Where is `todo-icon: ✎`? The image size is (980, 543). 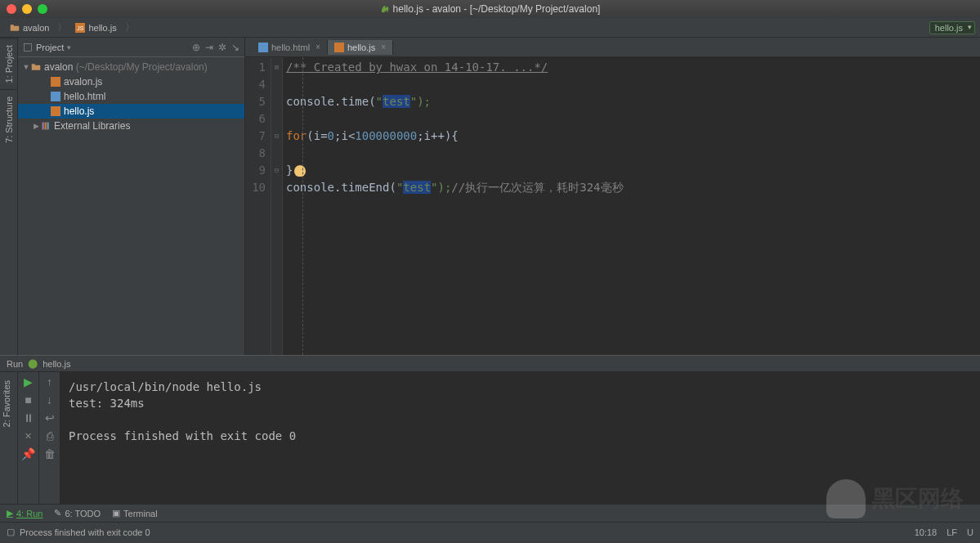
todo-icon: ✎ is located at coordinates (57, 514).